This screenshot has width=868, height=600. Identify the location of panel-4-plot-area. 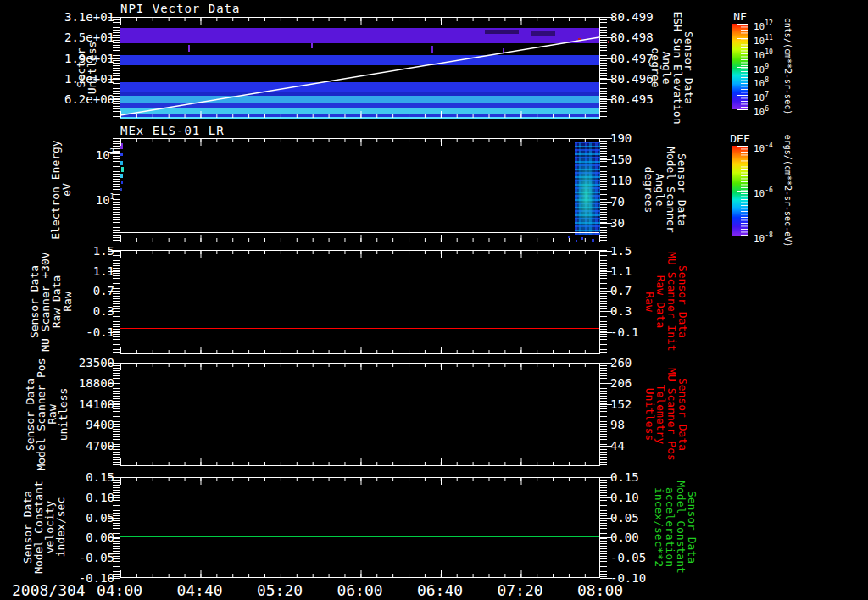
(359, 414).